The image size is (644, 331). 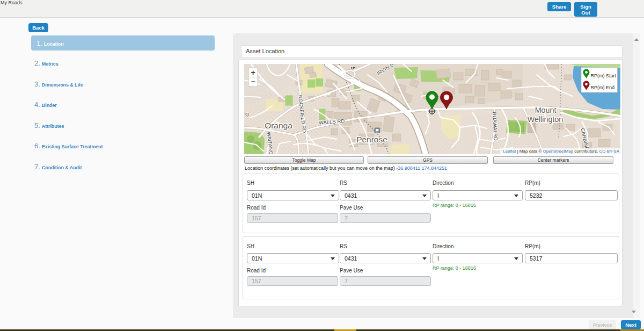 What do you see at coordinates (279, 126) in the screenshot?
I see `svg-text: Oranga` at bounding box center [279, 126].